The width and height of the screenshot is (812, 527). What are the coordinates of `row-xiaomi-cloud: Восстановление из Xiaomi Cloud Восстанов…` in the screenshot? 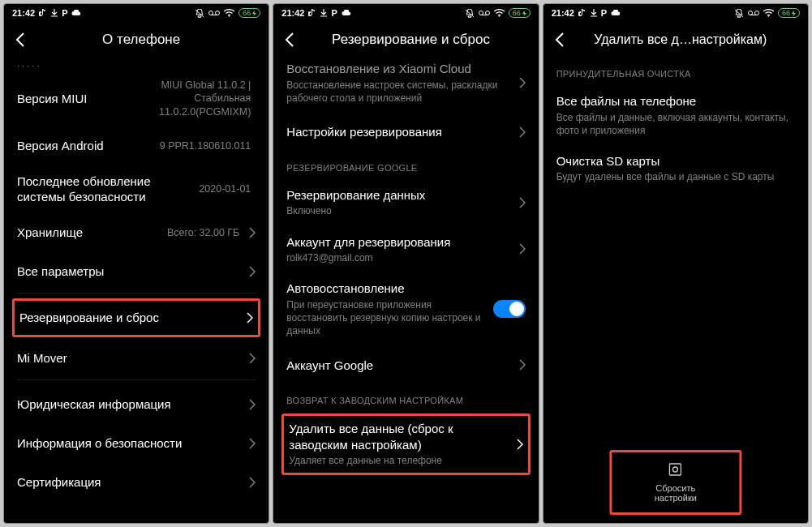 It's located at (406, 85).